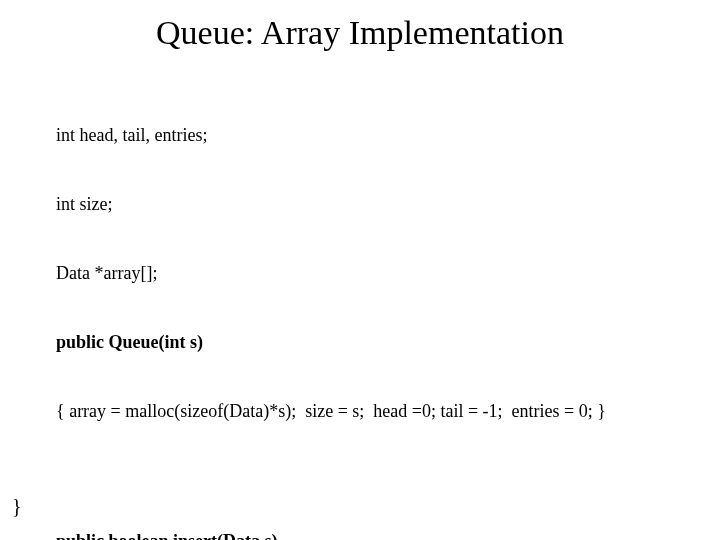  Describe the element at coordinates (376, 342) in the screenshot. I see `constructor-signature: public Queue(int s)` at that location.